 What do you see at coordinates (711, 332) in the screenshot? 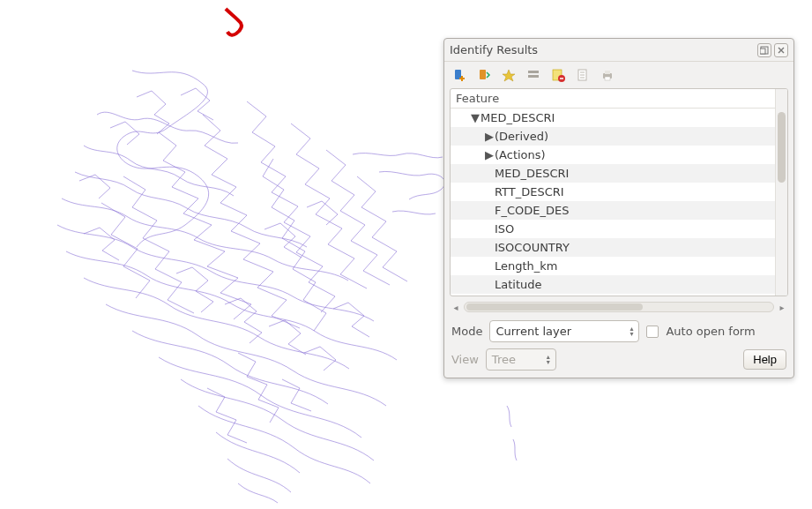
I see `auto-open-form-label: Auto open form` at bounding box center [711, 332].